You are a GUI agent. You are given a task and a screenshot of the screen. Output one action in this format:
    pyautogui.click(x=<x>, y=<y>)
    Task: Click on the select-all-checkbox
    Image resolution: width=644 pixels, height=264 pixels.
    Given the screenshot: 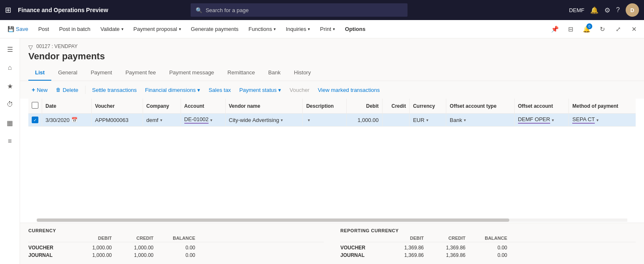 What is the action you would take?
    pyautogui.click(x=35, y=105)
    